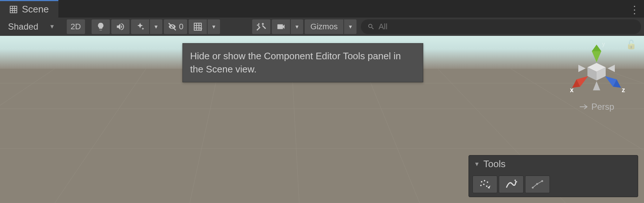 This screenshot has height=203, width=644. What do you see at coordinates (296, 63) in the screenshot?
I see `tooltip-text: Hide or show the Component Editor Tools …` at bounding box center [296, 63].